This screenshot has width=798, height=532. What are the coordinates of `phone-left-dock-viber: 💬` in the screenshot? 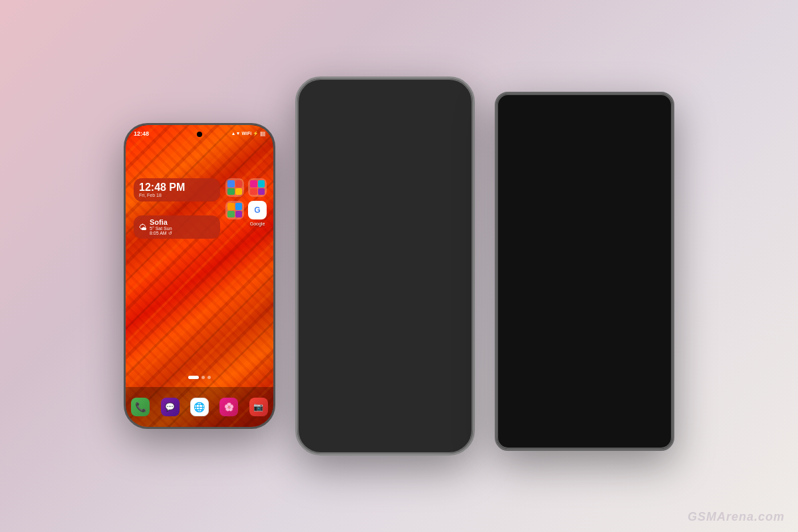 It's located at (170, 407).